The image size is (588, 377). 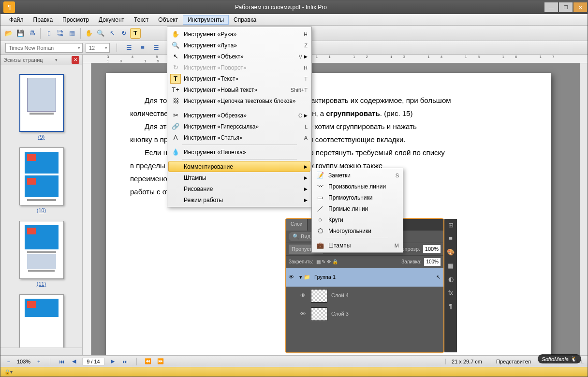 I want to click on hand-tool: ✋, so click(x=89, y=33).